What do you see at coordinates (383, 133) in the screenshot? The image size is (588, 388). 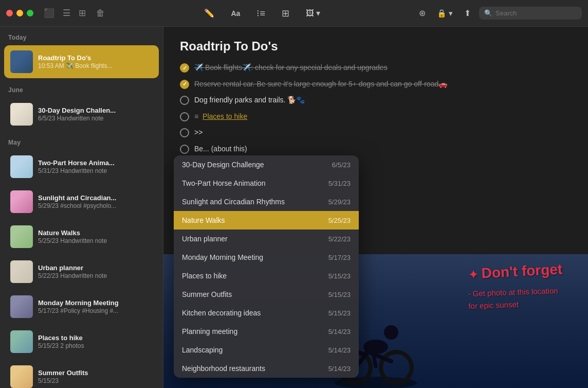 I see `checklist-text-5: >>` at bounding box center [383, 133].